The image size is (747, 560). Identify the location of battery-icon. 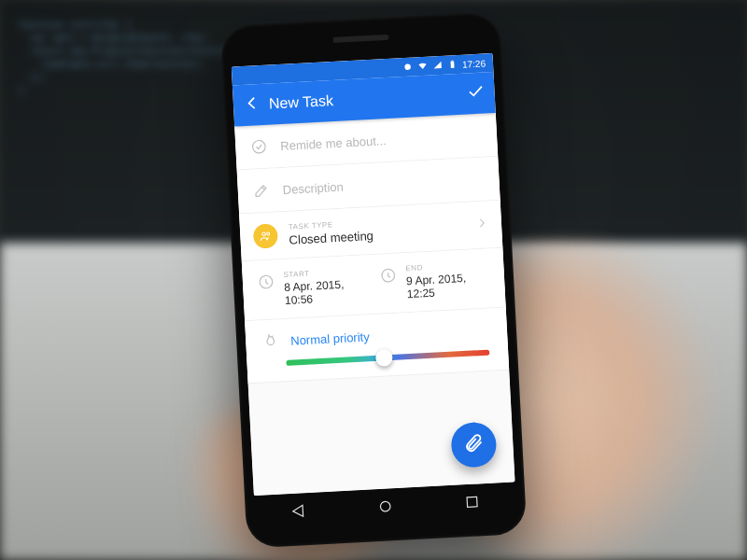
(453, 64).